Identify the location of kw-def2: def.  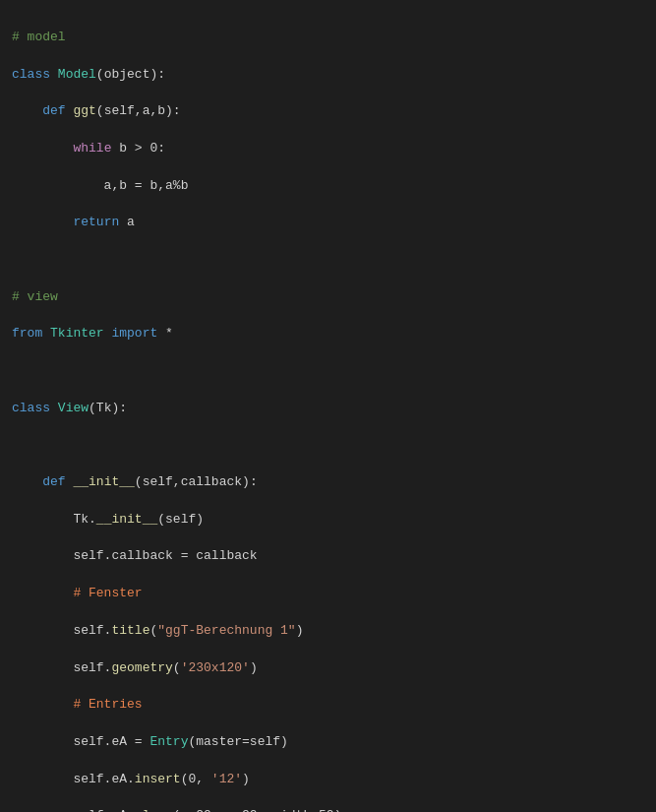
(53, 482).